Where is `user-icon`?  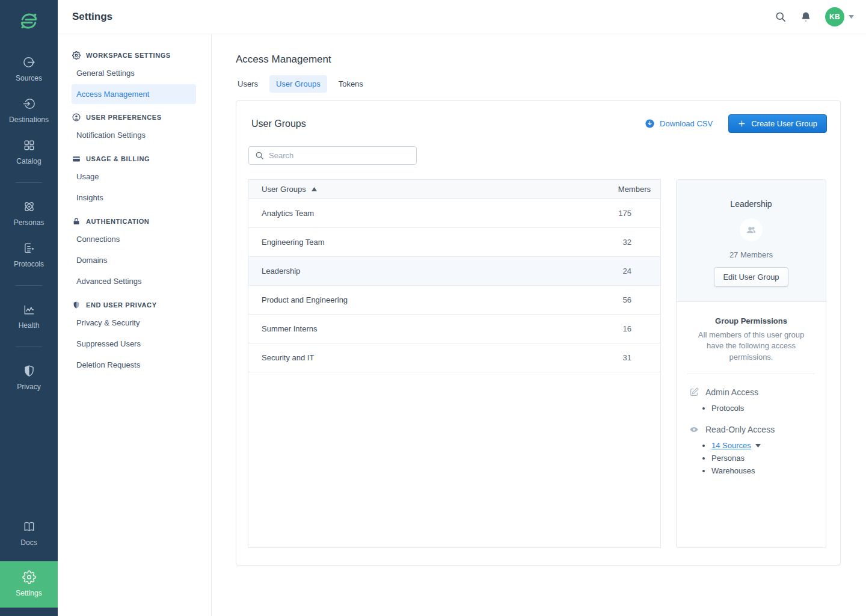
user-icon is located at coordinates (76, 117).